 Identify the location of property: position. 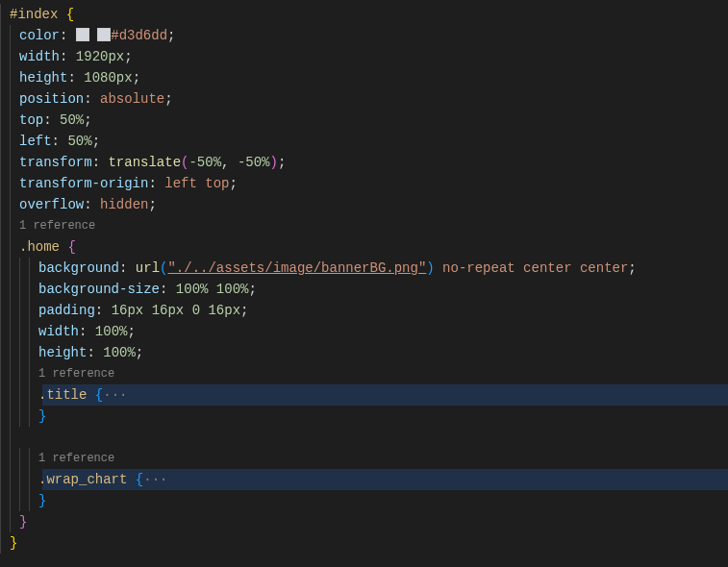
(52, 99).